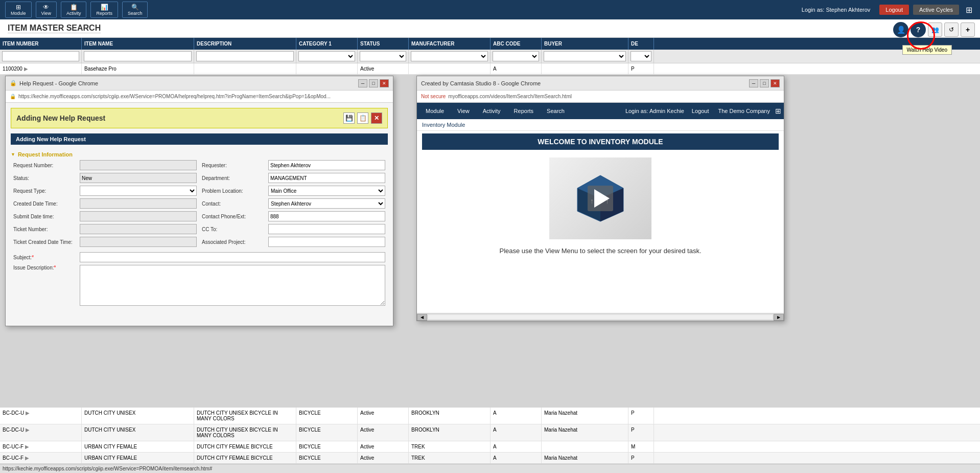 This screenshot has height=473, width=980. Describe the element at coordinates (374, 83) in the screenshot. I see `dialog-maximize-btn: □` at that location.